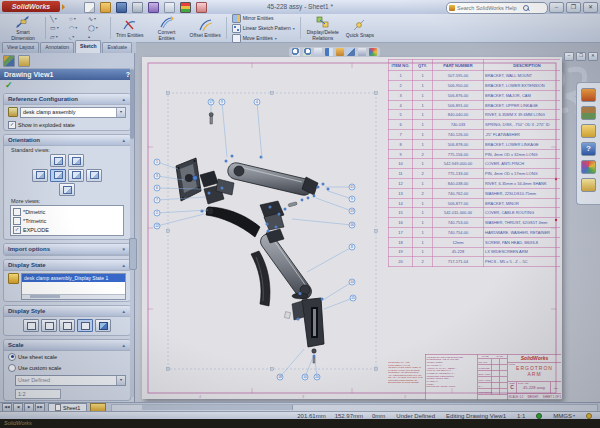 The width and height of the screenshot is (600, 428). What do you see at coordinates (352, 211) in the screenshot?
I see `balloon-callout: 13` at bounding box center [352, 211].